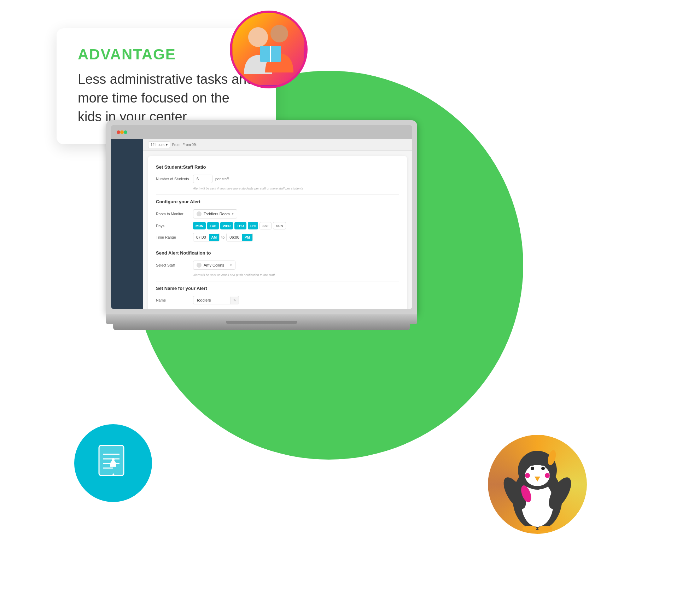 This screenshot has width=700, height=601. Describe the element at coordinates (203, 179) in the screenshot. I see `students-input` at that location.